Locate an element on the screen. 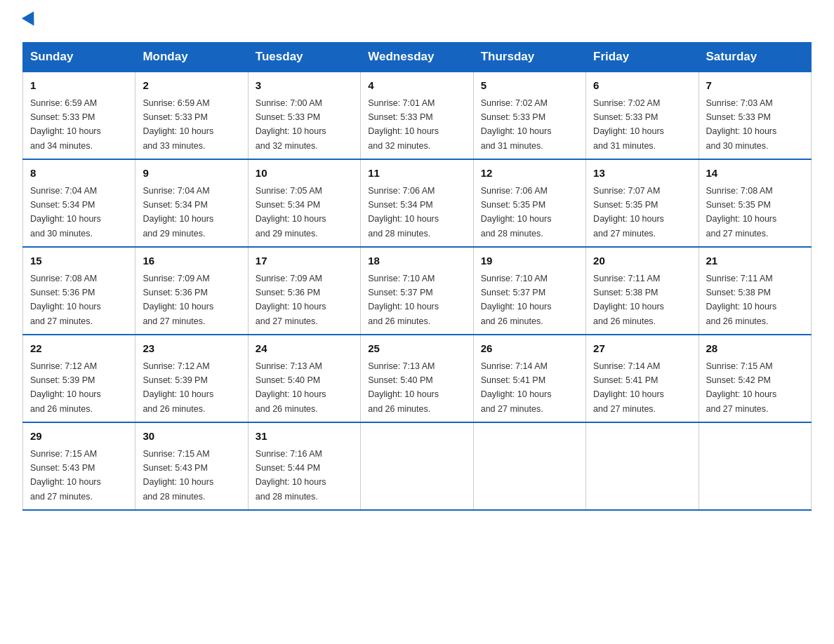  calendar-day-cell: 2 Sunrise: 6:59 AMSunset: 5:33 PMDayligh… is located at coordinates (192, 115).